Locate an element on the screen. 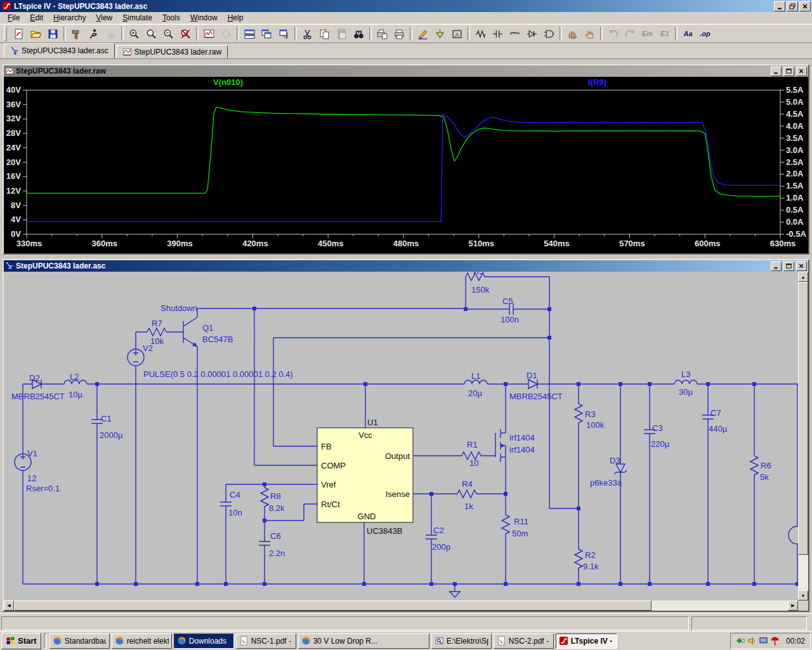 This screenshot has height=650, width=812. taskbar-button-7: NSC-2.pdf - Ado... is located at coordinates (524, 641).